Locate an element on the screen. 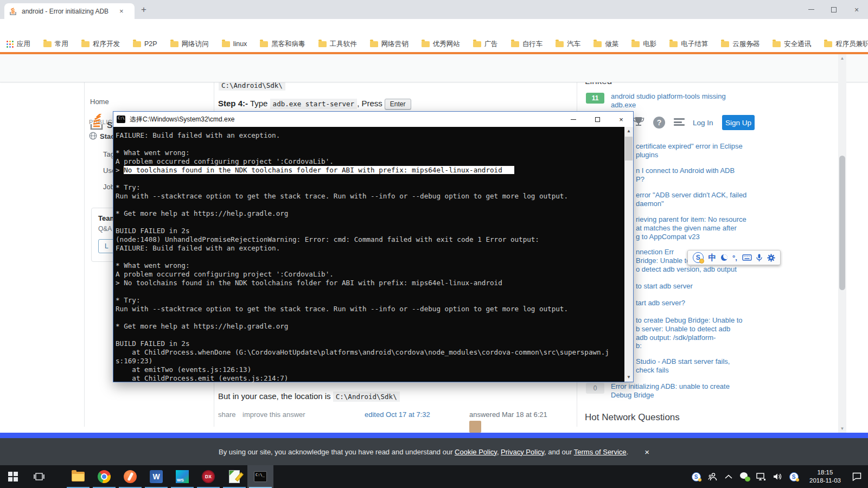 The width and height of the screenshot is (868, 488). linked-question-link: rieving parent for item: No resourceat m… is located at coordinates (691, 228).